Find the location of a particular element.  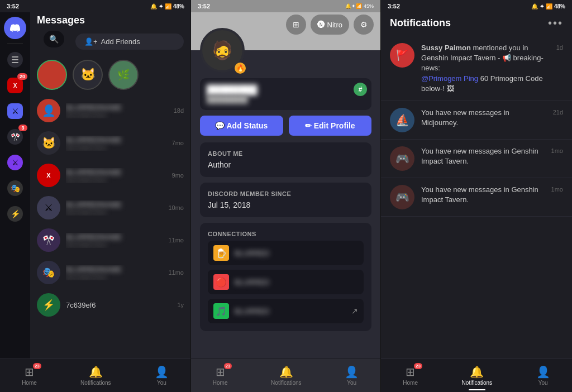

notif-item-4: 🎮 You have new messages in Genshin Impac… is located at coordinates (476, 198).